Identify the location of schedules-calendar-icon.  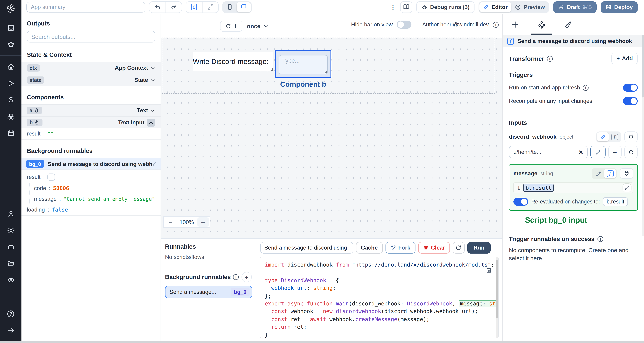
(11, 133).